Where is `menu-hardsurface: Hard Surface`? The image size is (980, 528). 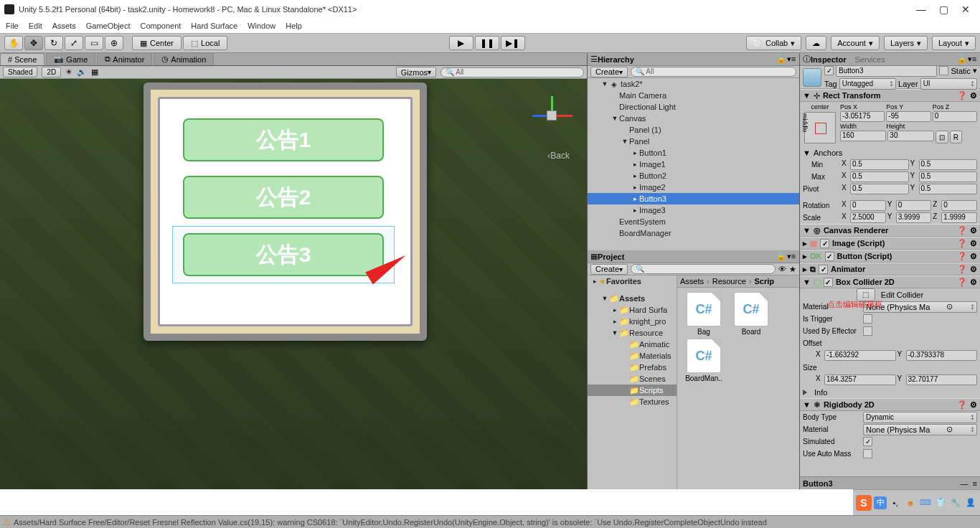
menu-hardsurface: Hard Surface is located at coordinates (214, 26).